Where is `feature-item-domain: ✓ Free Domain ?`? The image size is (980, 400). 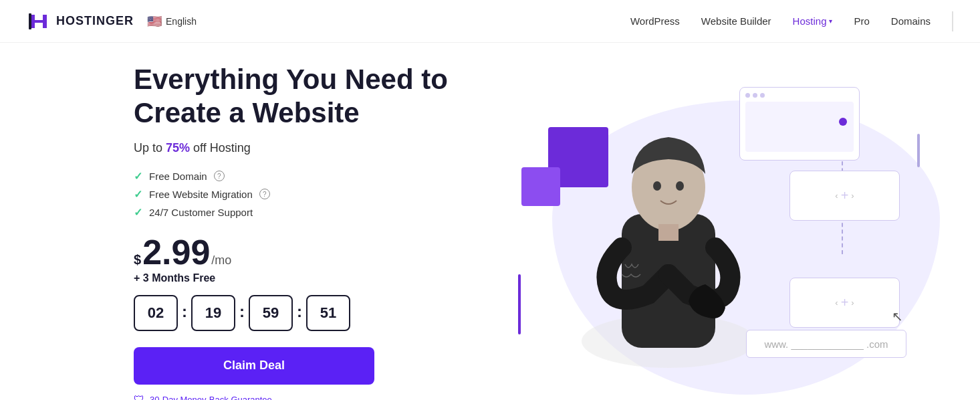
feature-item-domain: ✓ Free Domain ? is located at coordinates (308, 177).